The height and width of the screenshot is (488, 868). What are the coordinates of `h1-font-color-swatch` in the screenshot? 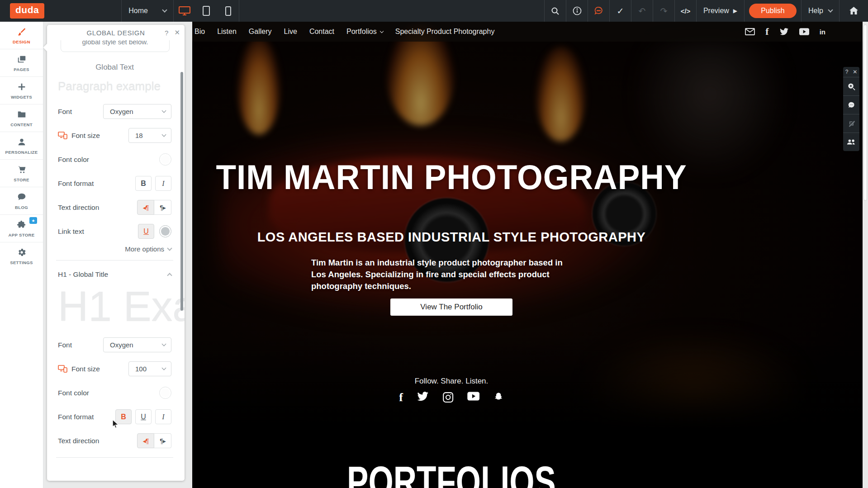 It's located at (166, 393).